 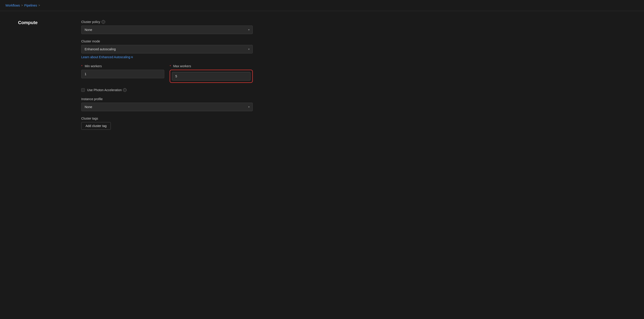 I want to click on photon-info-icon: ⓘ, so click(x=125, y=90).